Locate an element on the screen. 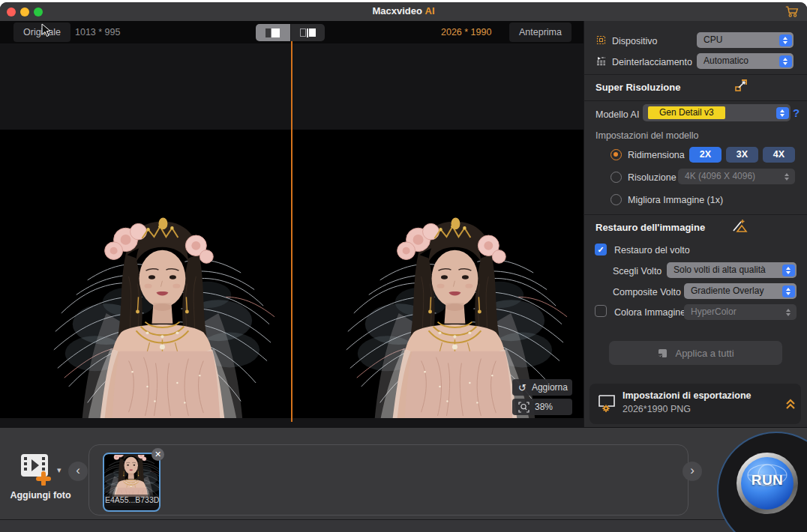  model-settings-label: Impostazioni del modello is located at coordinates (647, 136).